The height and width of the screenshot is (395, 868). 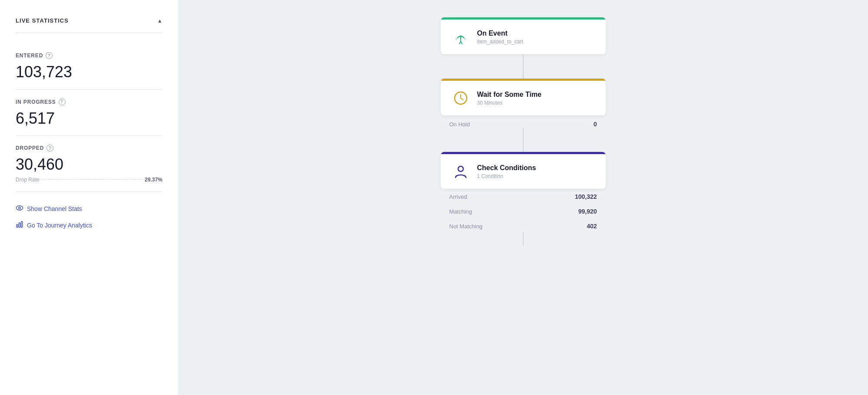 What do you see at coordinates (49, 56) in the screenshot?
I see `entered-info-icon: ?` at bounding box center [49, 56].